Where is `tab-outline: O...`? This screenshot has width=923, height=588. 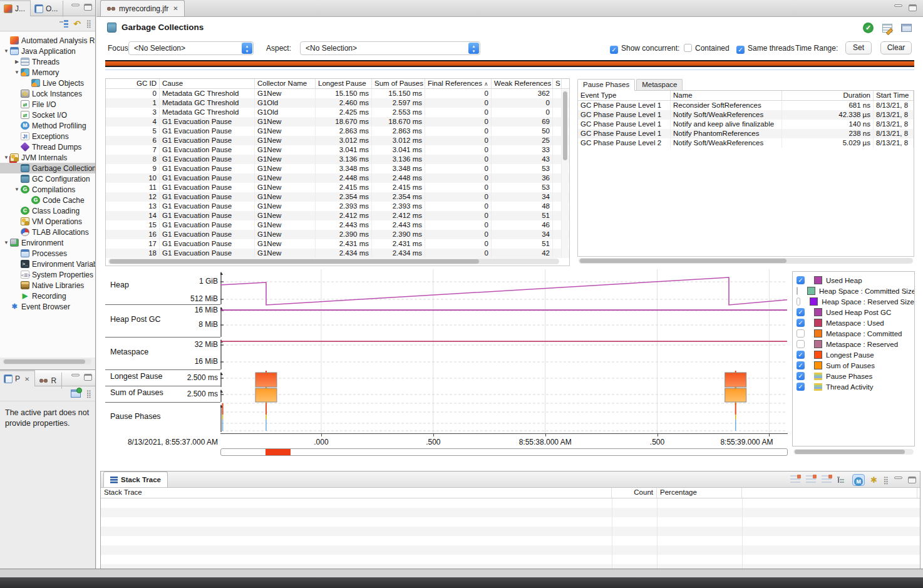 tab-outline: O... is located at coordinates (47, 9).